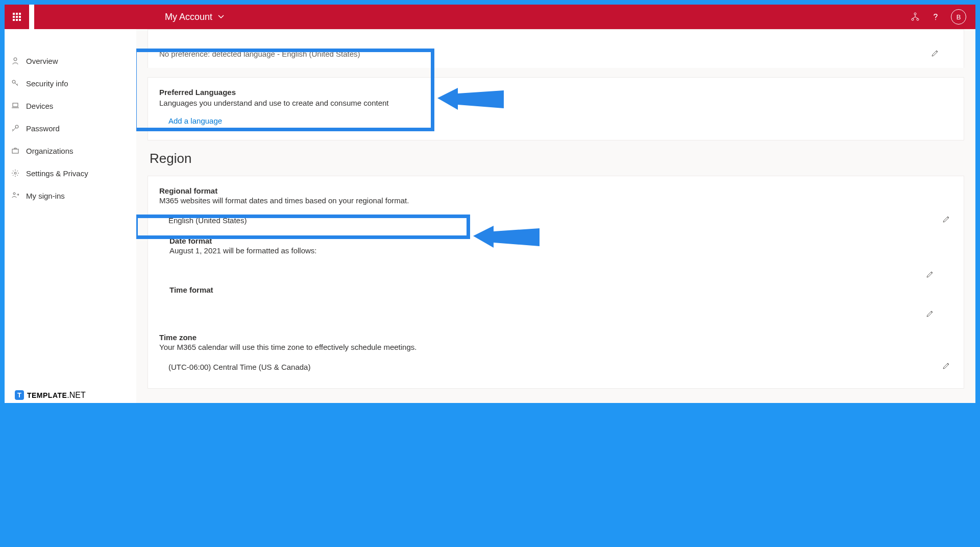  I want to click on sidebar-item-settings: Settings & Privacy, so click(70, 173).